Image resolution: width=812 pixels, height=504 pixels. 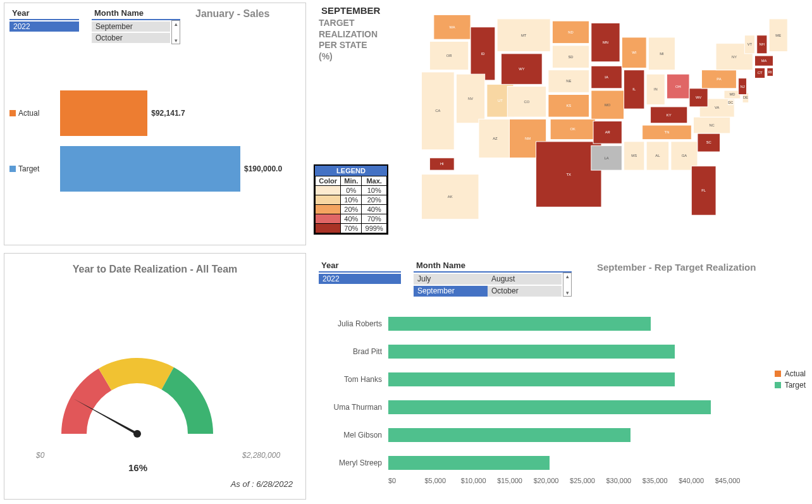 I want to click on state-label-ME: ME, so click(x=778, y=35).